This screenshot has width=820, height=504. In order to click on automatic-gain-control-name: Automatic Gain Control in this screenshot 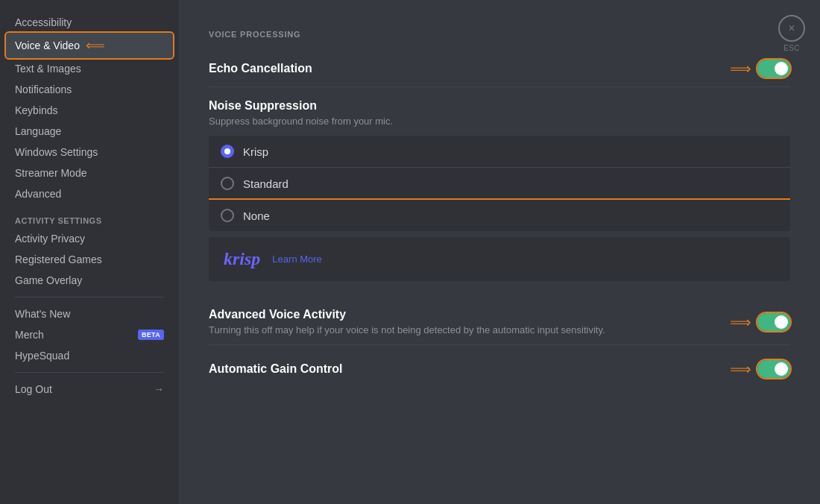, I will do `click(276, 369)`.